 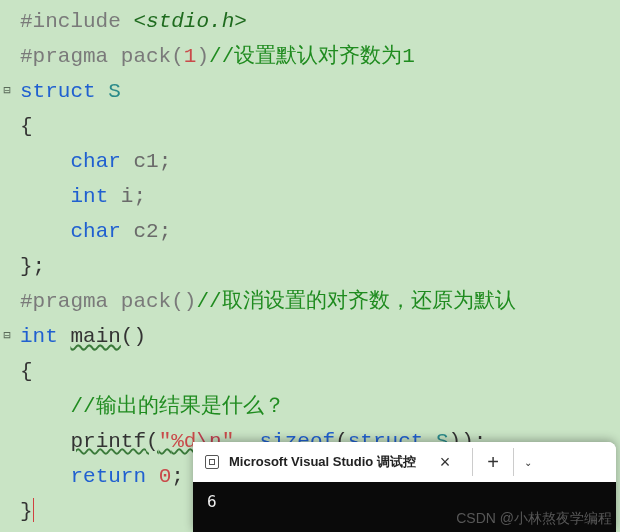 What do you see at coordinates (32, 266) in the screenshot?
I see `brace-close: };` at bounding box center [32, 266].